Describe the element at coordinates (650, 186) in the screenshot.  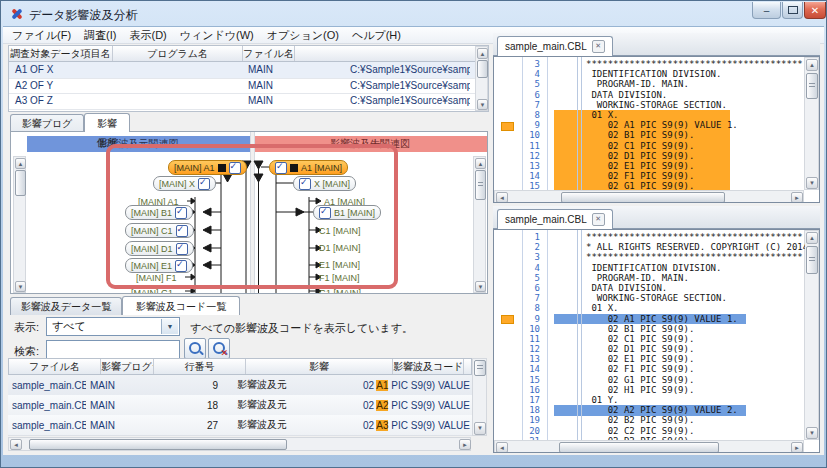
I see `code-line: 15 02 G1 PIC S9(9).` at that location.